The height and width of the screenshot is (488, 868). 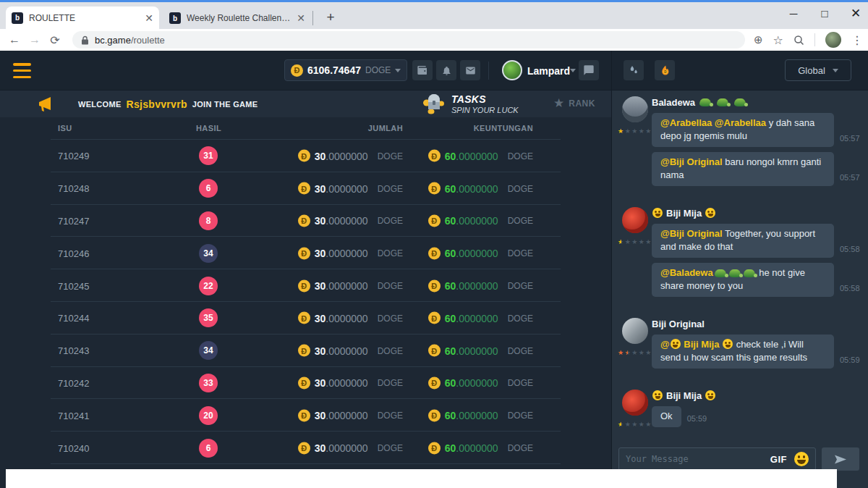 I want to click on send-button, so click(x=841, y=459).